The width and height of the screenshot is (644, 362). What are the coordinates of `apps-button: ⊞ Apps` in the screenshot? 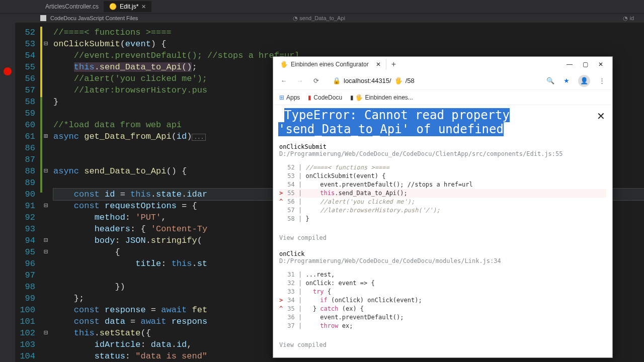 It's located at (290, 98).